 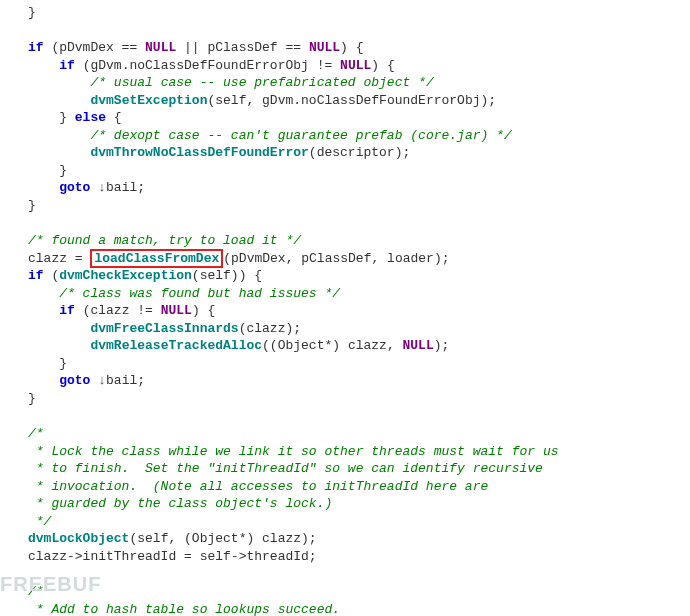 What do you see at coordinates (184, 294) in the screenshot?
I see `code-line: /* class was found but had issues */` at bounding box center [184, 294].